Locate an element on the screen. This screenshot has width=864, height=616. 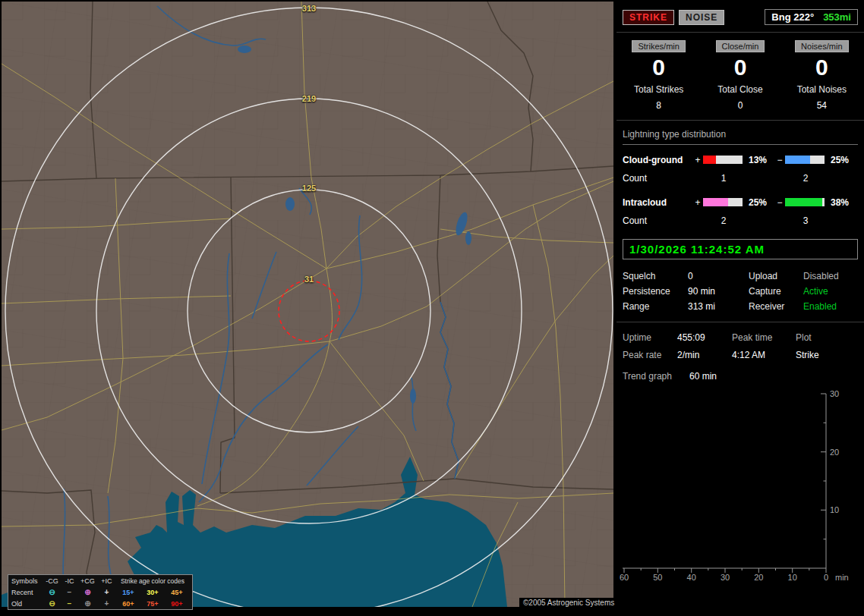
age-60: 60+ is located at coordinates (128, 604).